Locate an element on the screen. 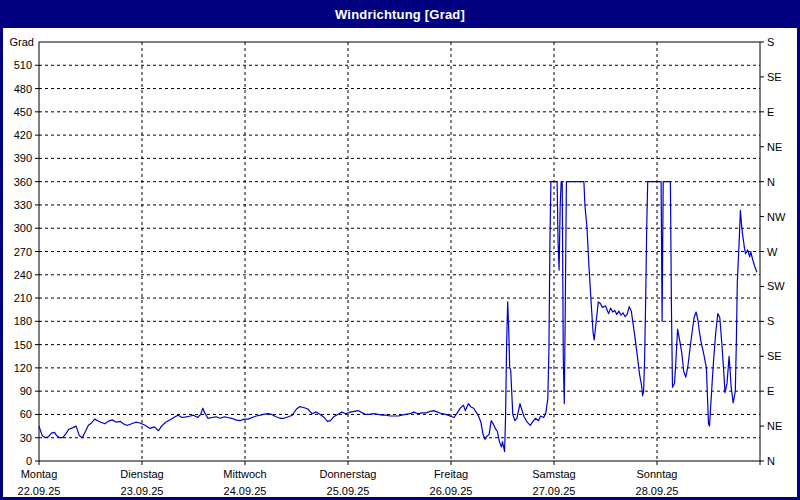  svg-text: 150 is located at coordinates (23, 345).